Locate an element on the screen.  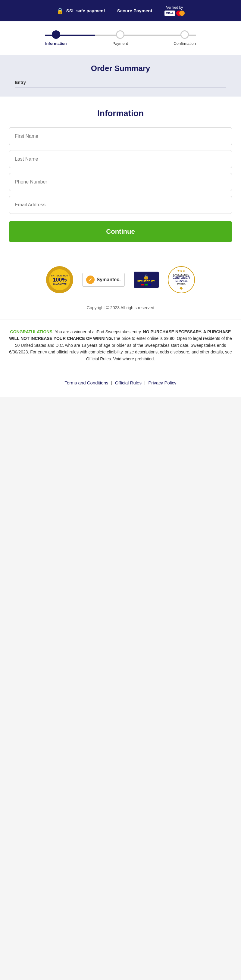
order-summary-title: Order Summary is located at coordinates (120, 68).